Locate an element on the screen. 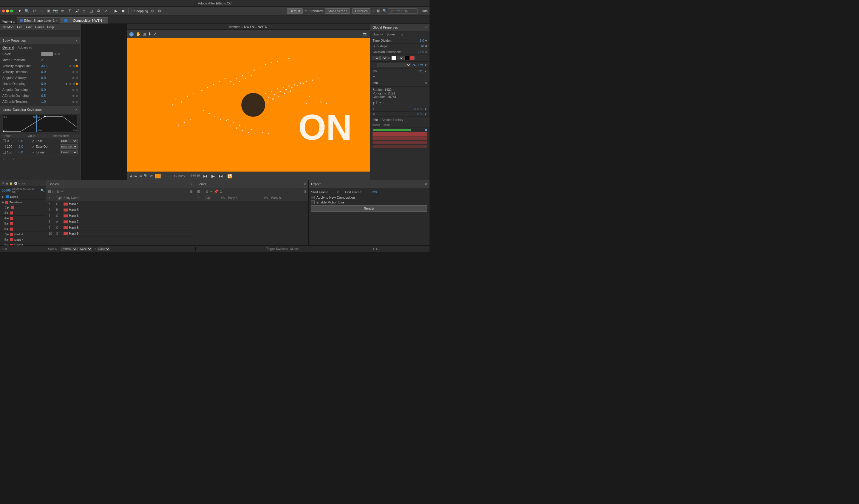  gp-coll-tol-value: 25.0 is located at coordinates (421, 52).